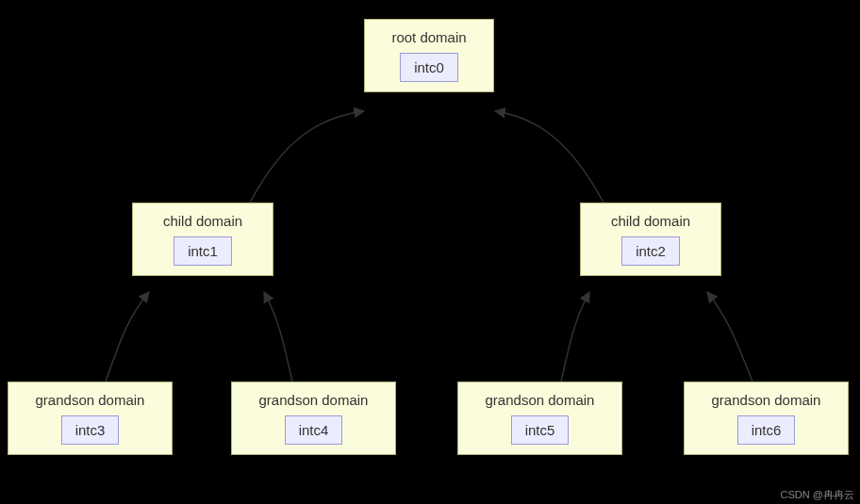 This screenshot has height=504, width=860. What do you see at coordinates (651, 239) in the screenshot?
I see `node-child-right: child domain intc2` at bounding box center [651, 239].